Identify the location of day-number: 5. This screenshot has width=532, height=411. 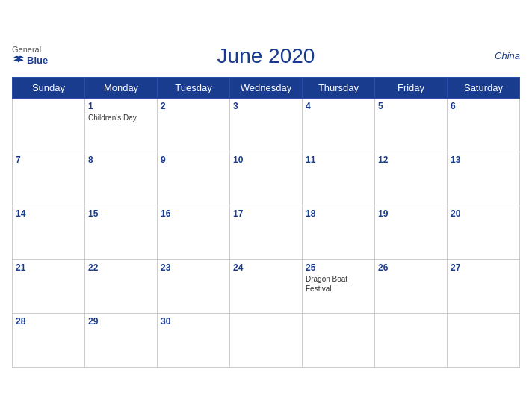
(411, 106).